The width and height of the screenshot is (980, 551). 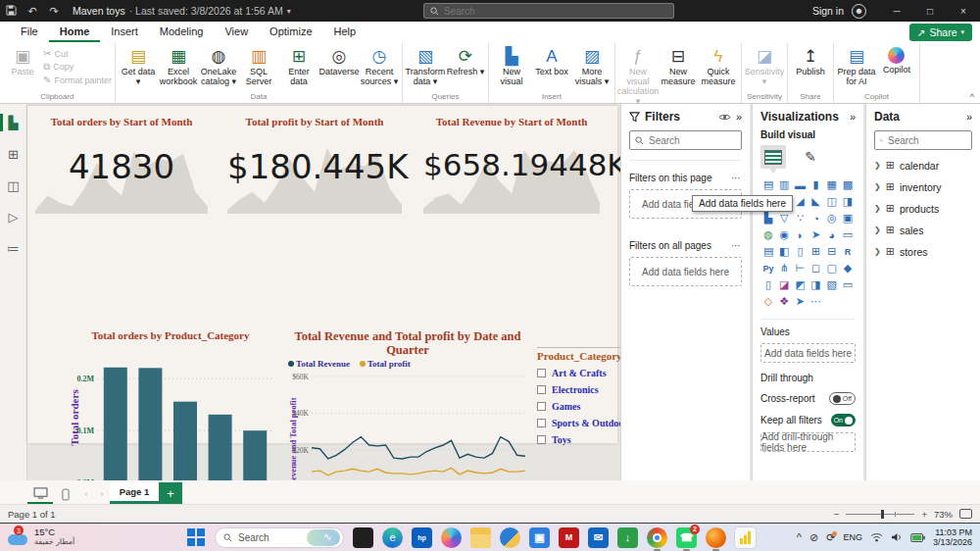 I want to click on page-tab: Page 1, so click(x=134, y=493).